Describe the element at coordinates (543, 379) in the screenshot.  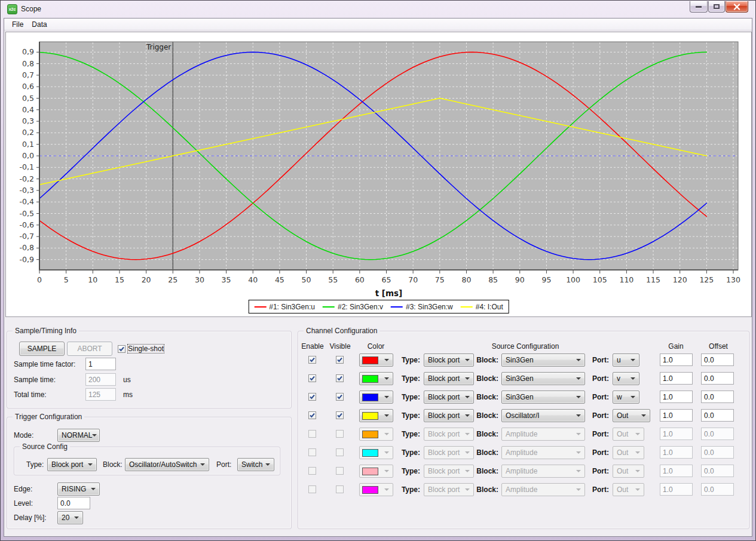
I see `block-select-ch2: Sin3Gen` at that location.